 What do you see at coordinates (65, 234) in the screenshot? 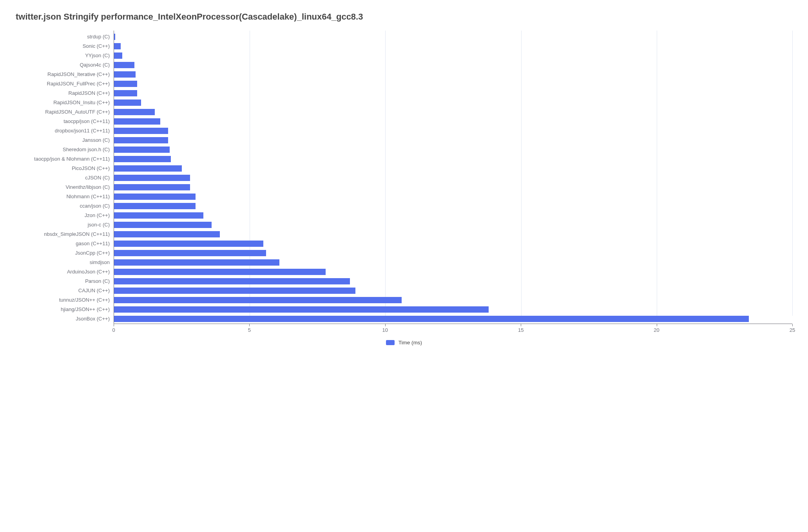
I see `y-axis-category-label: nbsdx_SimpleJSON (C++11)` at bounding box center [65, 234].